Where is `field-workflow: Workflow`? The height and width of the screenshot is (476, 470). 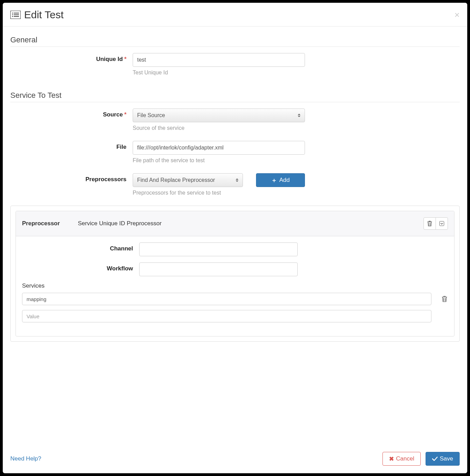
field-workflow: Workflow is located at coordinates (235, 269).